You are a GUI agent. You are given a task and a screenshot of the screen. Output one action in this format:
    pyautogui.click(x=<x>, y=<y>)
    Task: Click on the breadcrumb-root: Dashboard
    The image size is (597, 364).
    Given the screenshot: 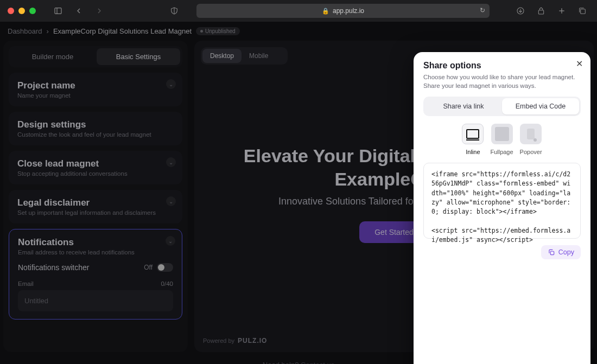 What is the action you would take?
    pyautogui.click(x=25, y=31)
    